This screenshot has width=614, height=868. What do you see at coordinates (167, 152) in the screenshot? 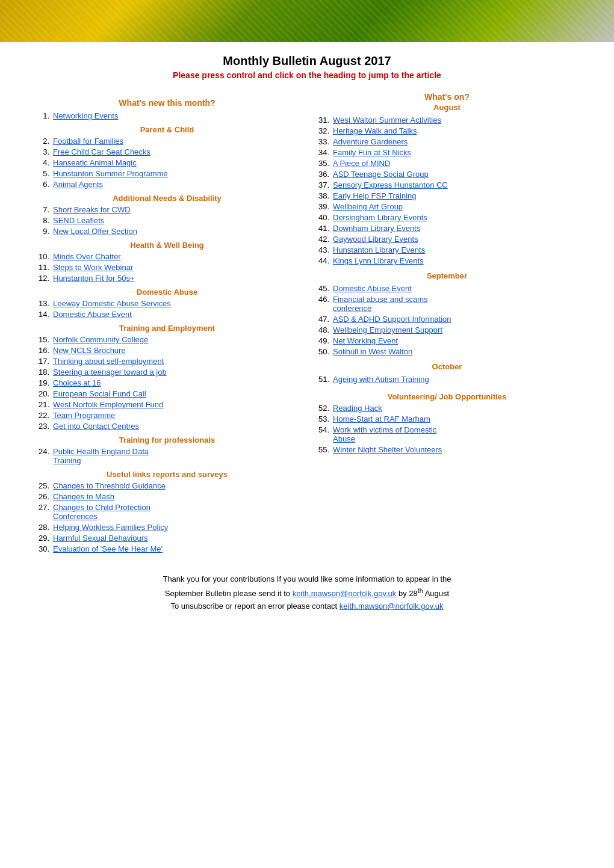
I see `list-item: 3.Free Child Car Seat Checks` at bounding box center [167, 152].